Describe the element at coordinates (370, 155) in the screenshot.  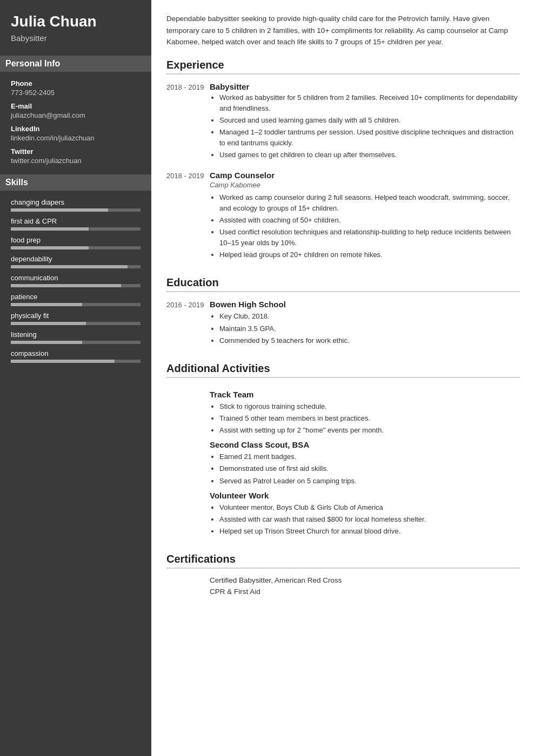
I see `exp-bullet-item: Used games to get children to clean up a…` at that location.